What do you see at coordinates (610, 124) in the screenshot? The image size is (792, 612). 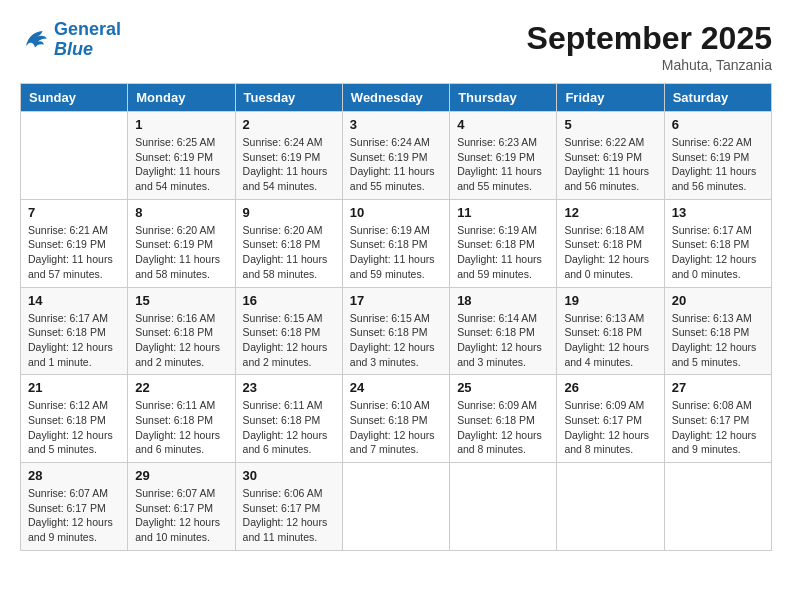 I see `day-number: 5` at bounding box center [610, 124].